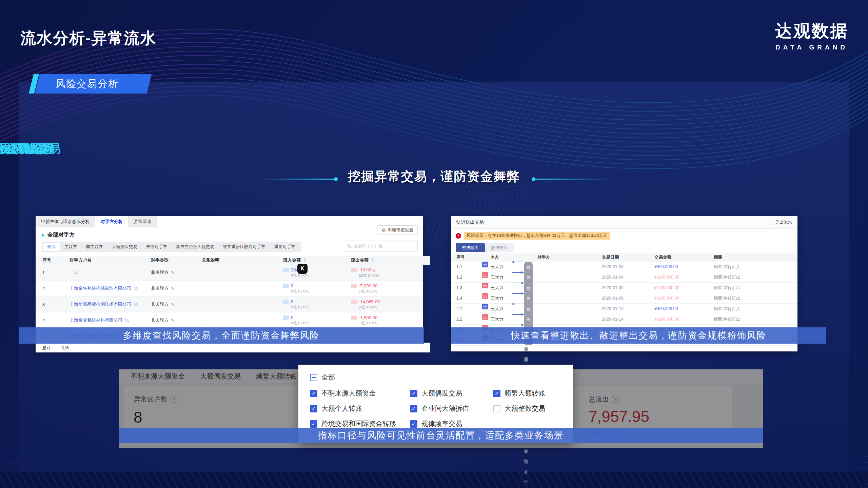 The width and height of the screenshot is (868, 488). I want to click on row-seq: 1.3, so click(459, 288).